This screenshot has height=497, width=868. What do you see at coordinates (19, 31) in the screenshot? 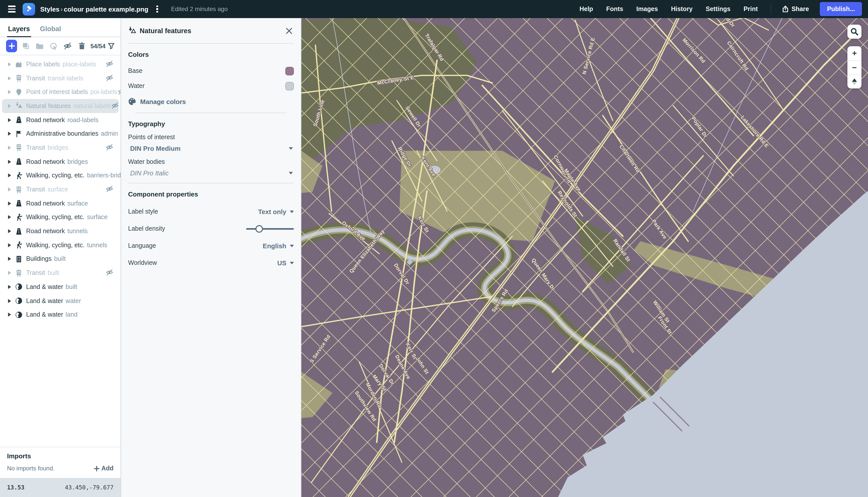
I see `tab-layers: Layers` at bounding box center [19, 31].